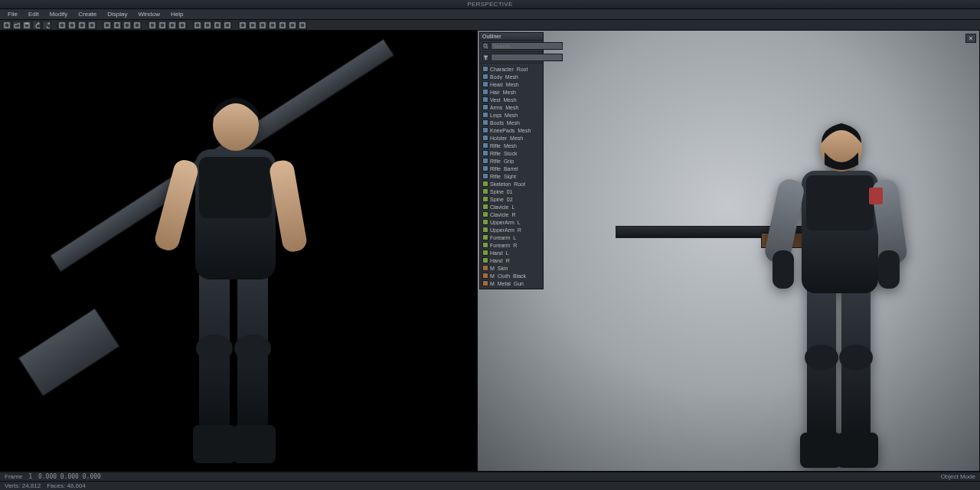  Describe the element at coordinates (485, 46) in the screenshot. I see `search-icon` at that location.